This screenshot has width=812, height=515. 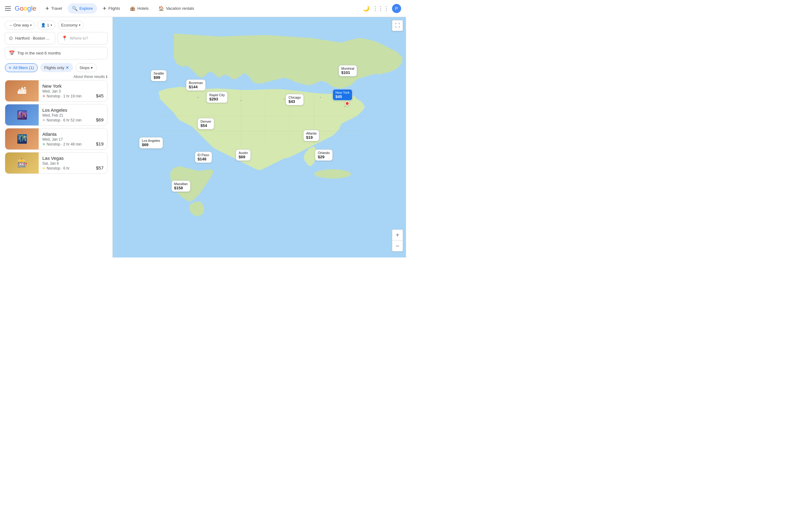 What do you see at coordinates (65, 91) in the screenshot?
I see `result-info: New York Wed, Jan 3 ✈ Nonstop · 1 hr 19 …` at bounding box center [65, 91].